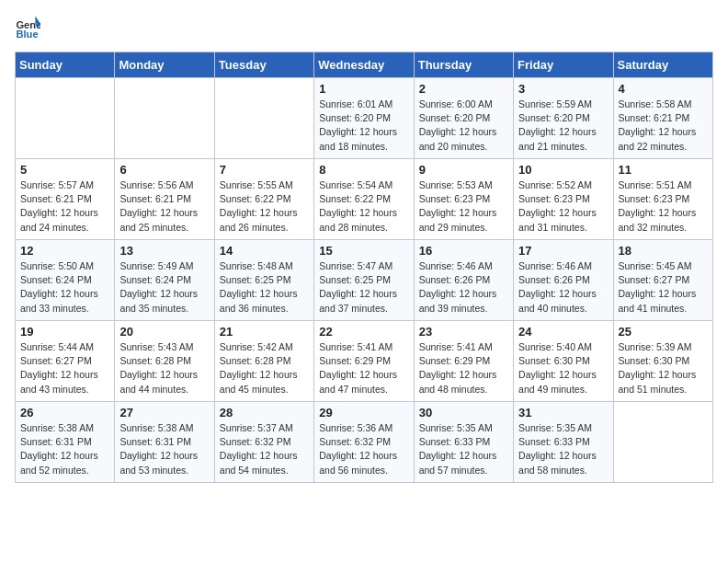 The width and height of the screenshot is (728, 563). What do you see at coordinates (664, 88) in the screenshot?
I see `day-number: 4` at bounding box center [664, 88].